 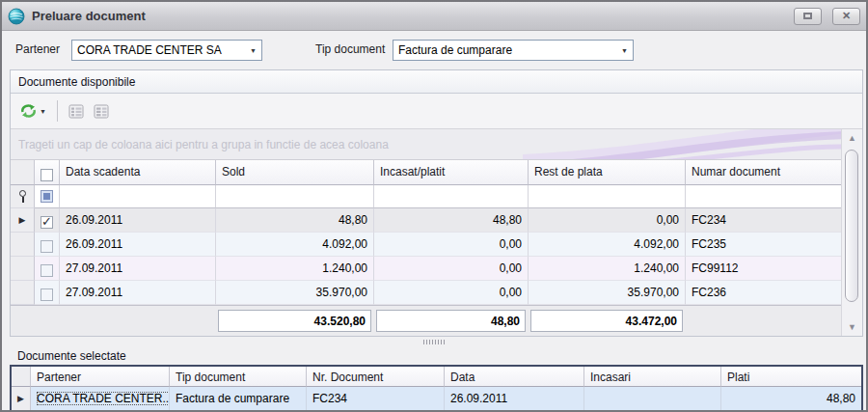 What do you see at coordinates (455, 50) in the screenshot?
I see `tip-document-value: Factura de cumparare` at bounding box center [455, 50].